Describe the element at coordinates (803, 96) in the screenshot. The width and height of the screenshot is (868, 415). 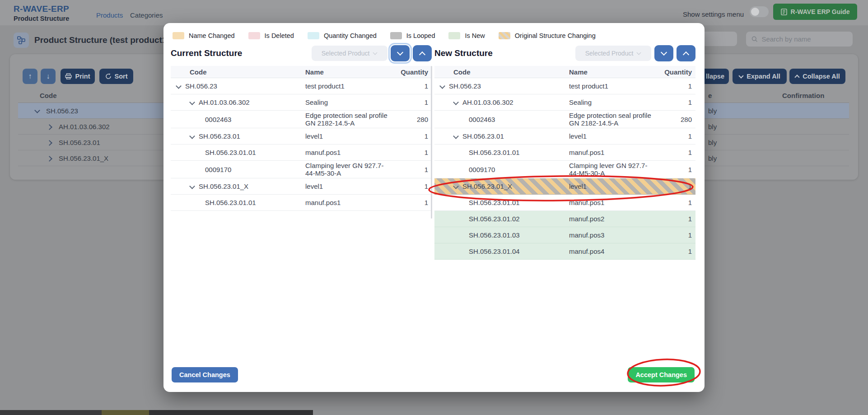
I see `confirmation-column-header: Confirmation` at that location.